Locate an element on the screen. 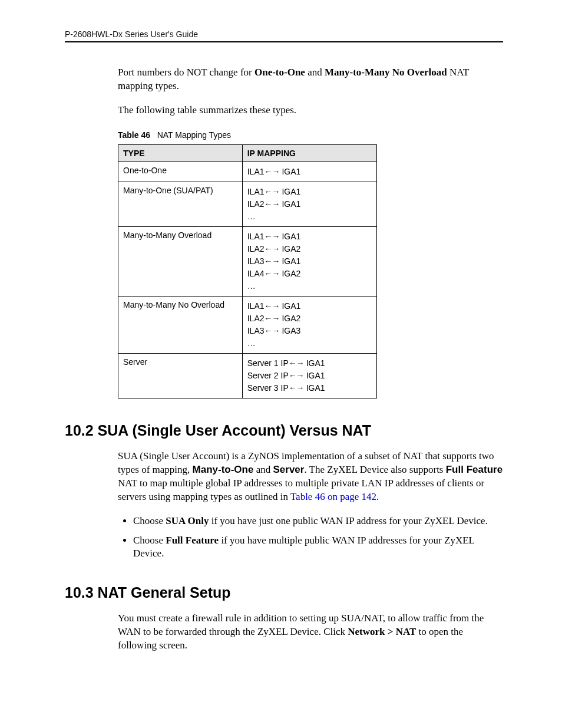 This screenshot has width=562, height=728. text-bold: Network > NAT is located at coordinates (382, 632).